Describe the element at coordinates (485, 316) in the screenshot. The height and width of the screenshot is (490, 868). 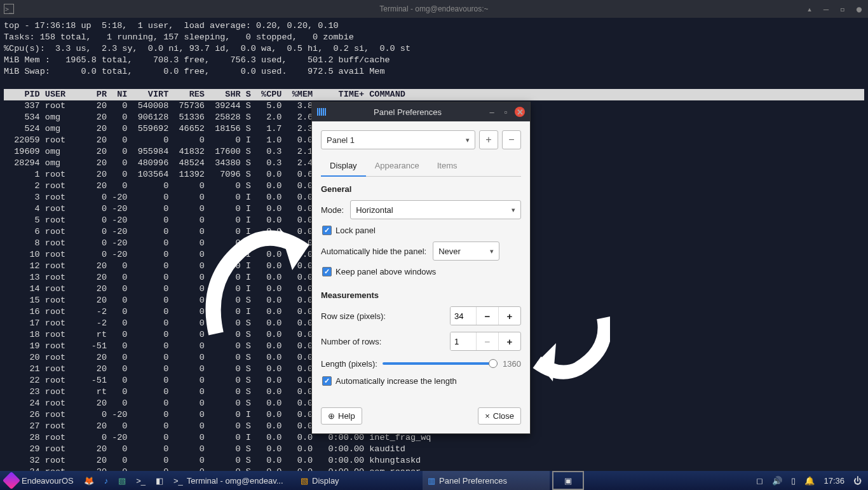
I see `row-size-spinner: − +` at that location.